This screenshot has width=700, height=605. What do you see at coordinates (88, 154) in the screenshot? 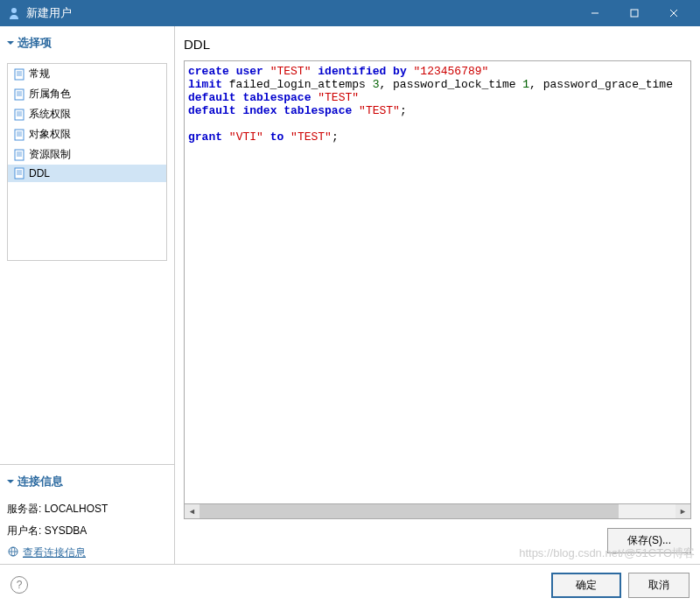
I see `sidebar-item-4: 资源限制` at bounding box center [88, 154].